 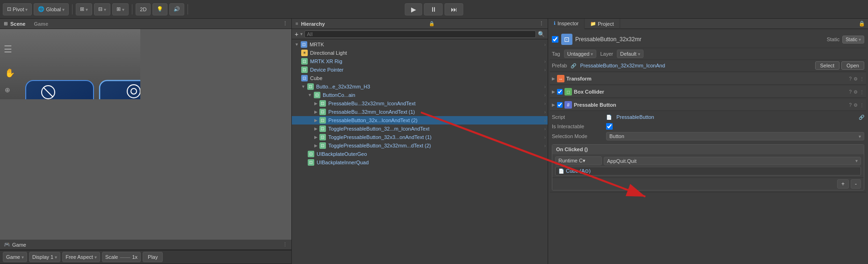 I want to click on script-link: 🔗, so click(x=861, y=117).